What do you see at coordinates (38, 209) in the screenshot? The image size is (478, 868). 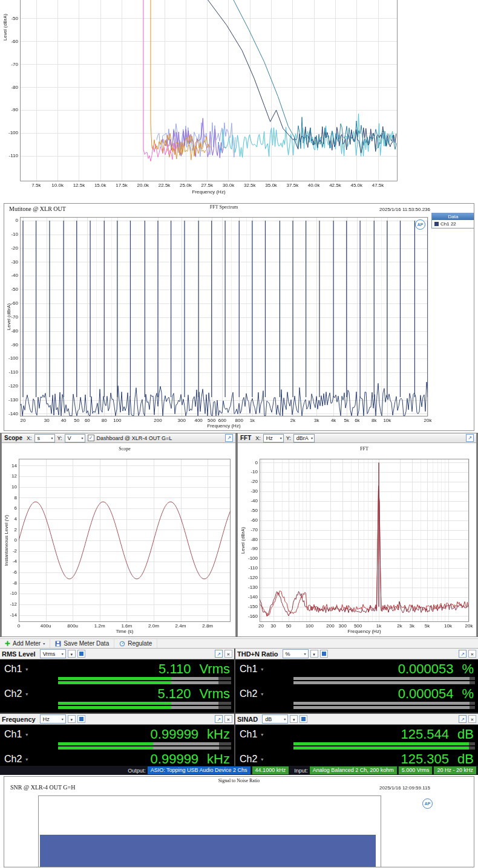 I see `measurement-label: Mutitone @ XLR OUT` at bounding box center [38, 209].